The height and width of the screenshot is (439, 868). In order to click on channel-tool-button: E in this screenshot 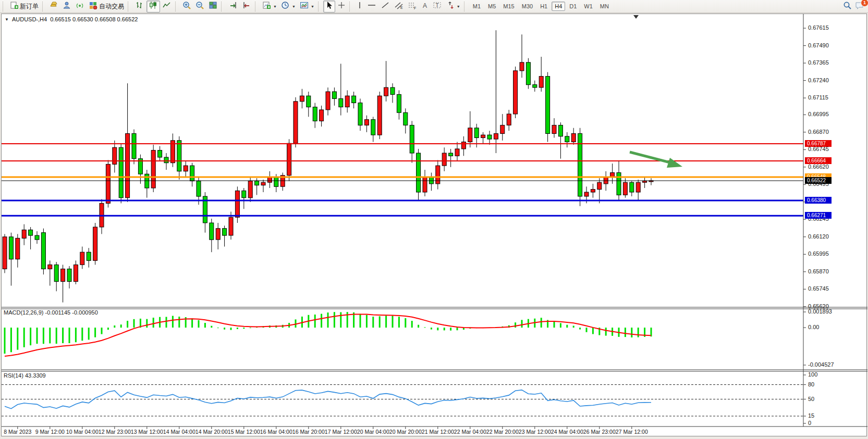, I will do `click(399, 6)`.